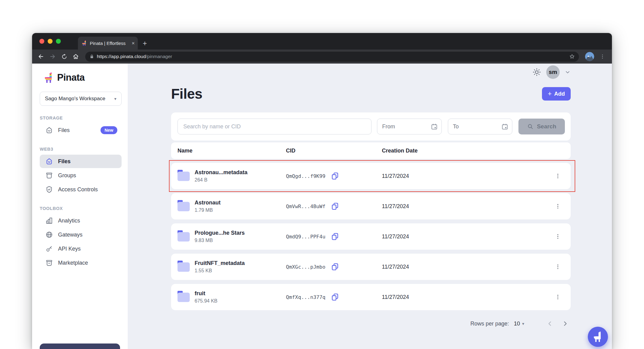  What do you see at coordinates (50, 41) in the screenshot?
I see `minimize-window-button` at bounding box center [50, 41].